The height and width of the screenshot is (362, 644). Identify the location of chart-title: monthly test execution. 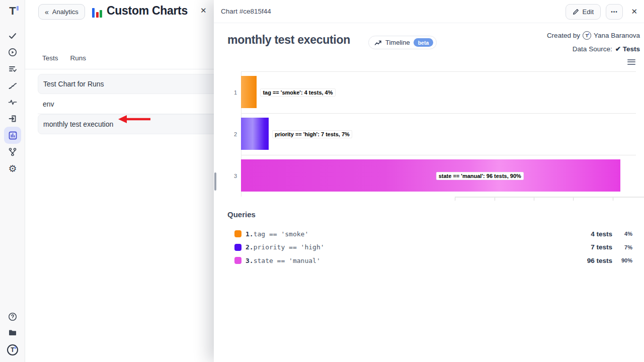
(289, 40).